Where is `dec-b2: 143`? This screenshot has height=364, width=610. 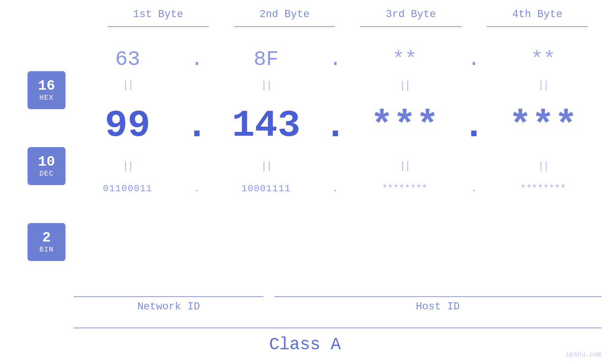 dec-b2: 143 is located at coordinates (266, 126).